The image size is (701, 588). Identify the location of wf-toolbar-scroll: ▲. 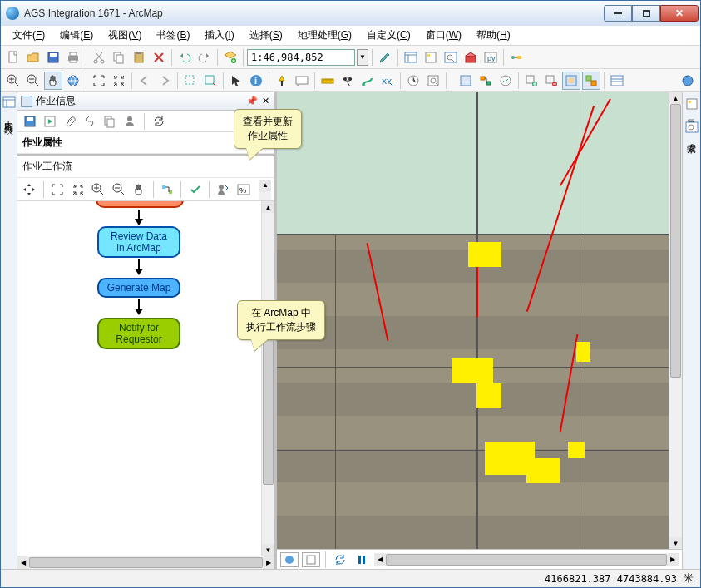
(264, 190).